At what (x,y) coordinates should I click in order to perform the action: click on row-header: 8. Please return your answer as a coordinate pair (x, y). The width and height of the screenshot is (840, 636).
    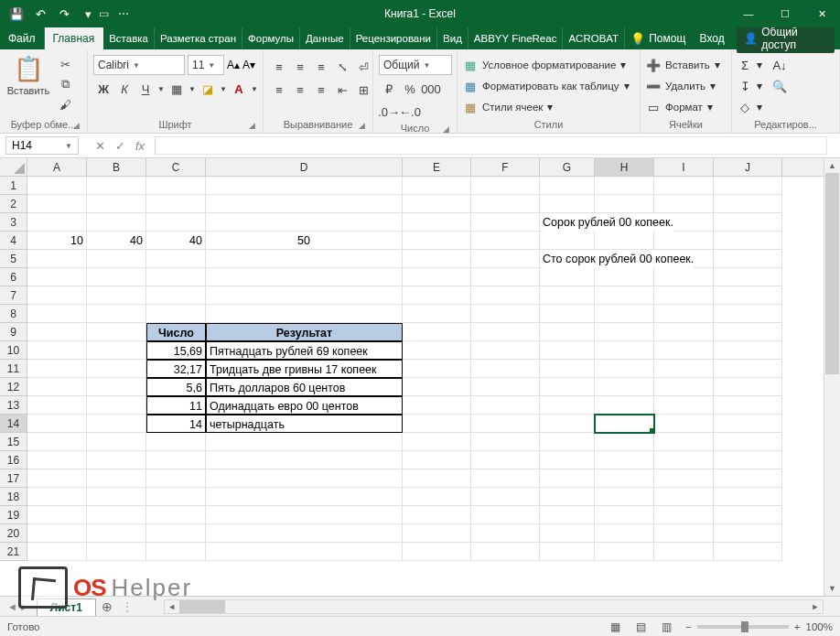
    Looking at the image, I should click on (14, 314).